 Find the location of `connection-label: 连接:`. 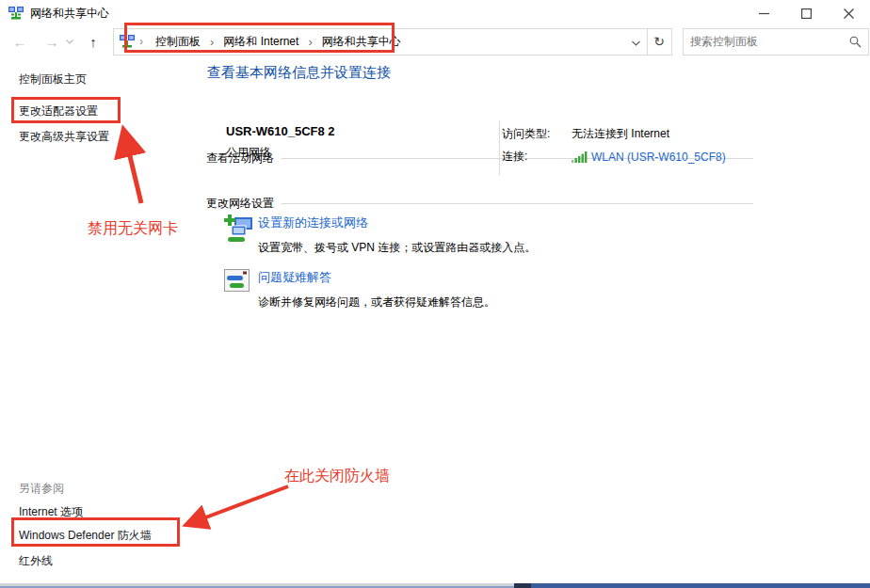

connection-label: 连接: is located at coordinates (537, 156).